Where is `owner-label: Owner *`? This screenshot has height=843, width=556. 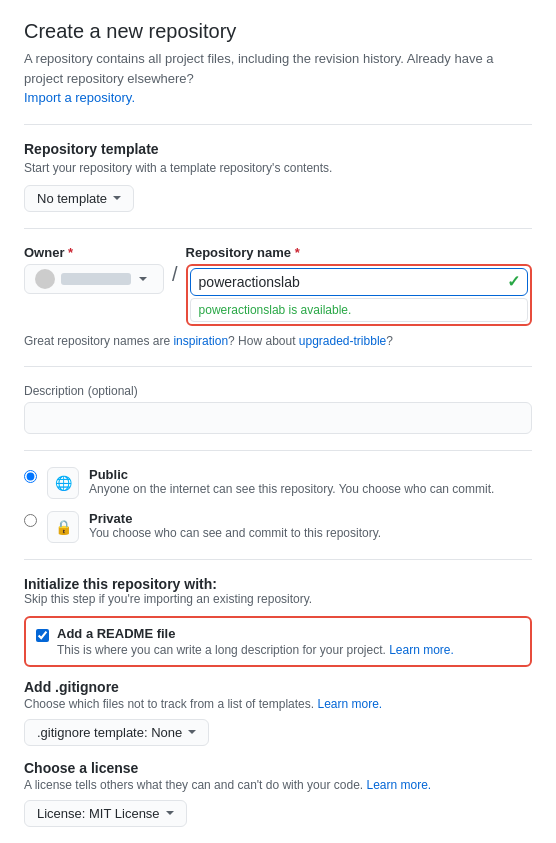 owner-label: Owner * is located at coordinates (94, 252).